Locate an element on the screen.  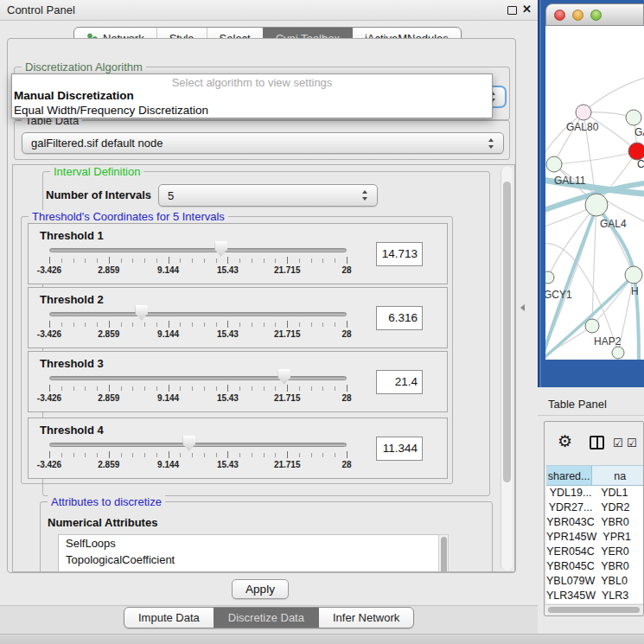
table-cell: YDL19... is located at coordinates (571, 493).